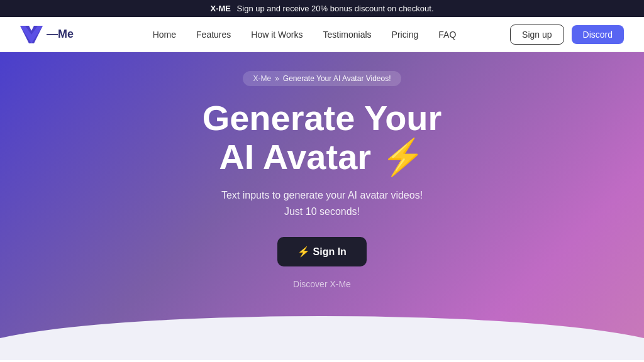  I want to click on nav-pricing: Pricing, so click(405, 35).